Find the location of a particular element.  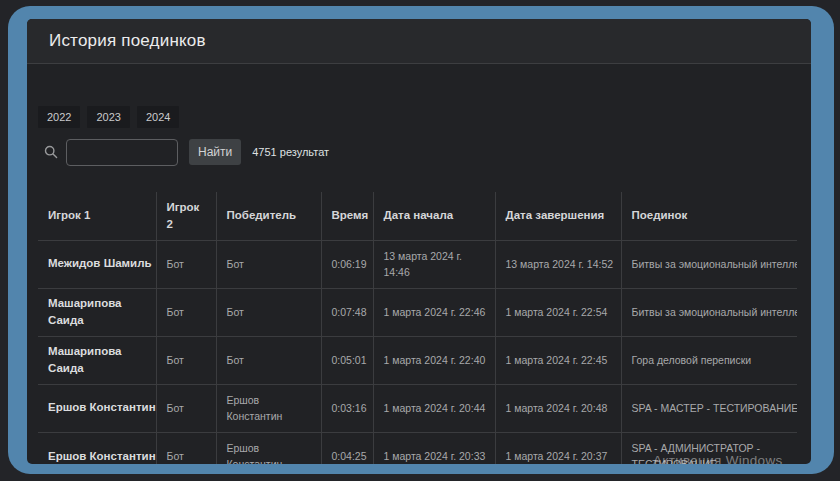

cell-start-date: 13 марта 2024 г. 14:46 is located at coordinates (434, 264).